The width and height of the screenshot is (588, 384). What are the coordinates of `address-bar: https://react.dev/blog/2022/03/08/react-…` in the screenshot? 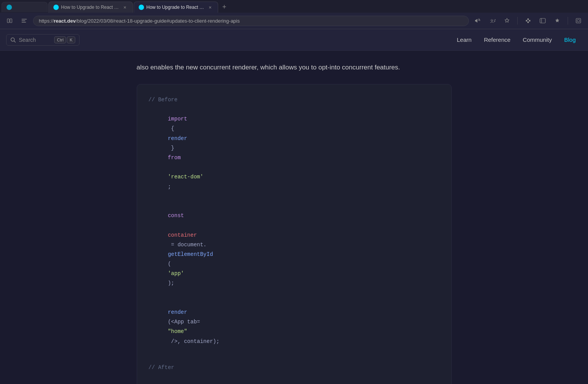 It's located at (251, 21).